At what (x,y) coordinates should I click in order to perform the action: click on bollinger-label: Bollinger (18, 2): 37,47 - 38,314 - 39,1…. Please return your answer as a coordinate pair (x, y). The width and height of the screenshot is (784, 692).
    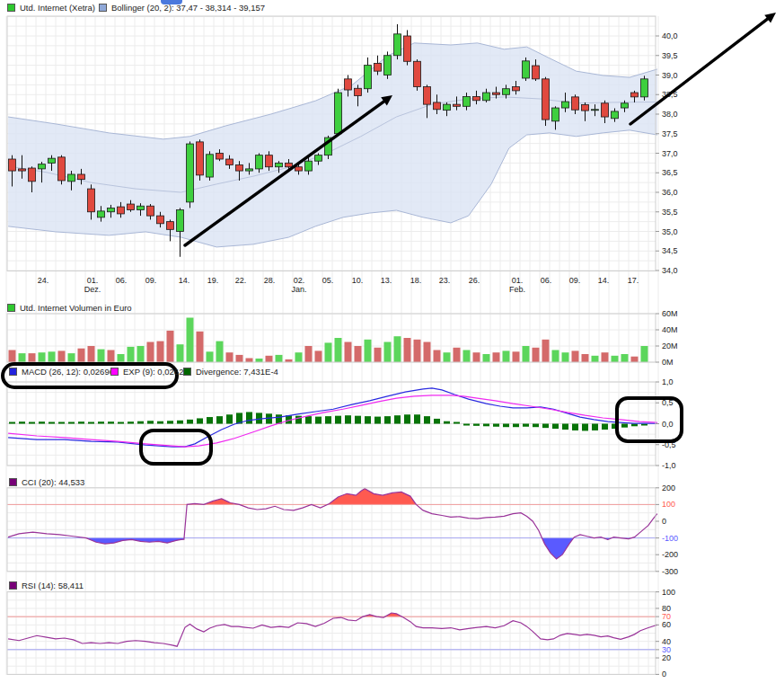
    Looking at the image, I should click on (189, 7).